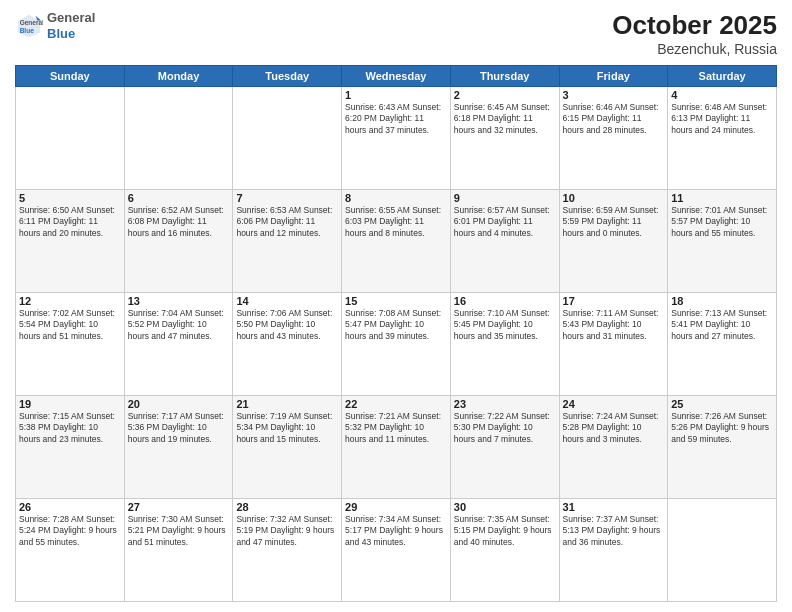 This screenshot has height=612, width=792. Describe the element at coordinates (55, 26) in the screenshot. I see `logo: General Blue General Blue` at that location.